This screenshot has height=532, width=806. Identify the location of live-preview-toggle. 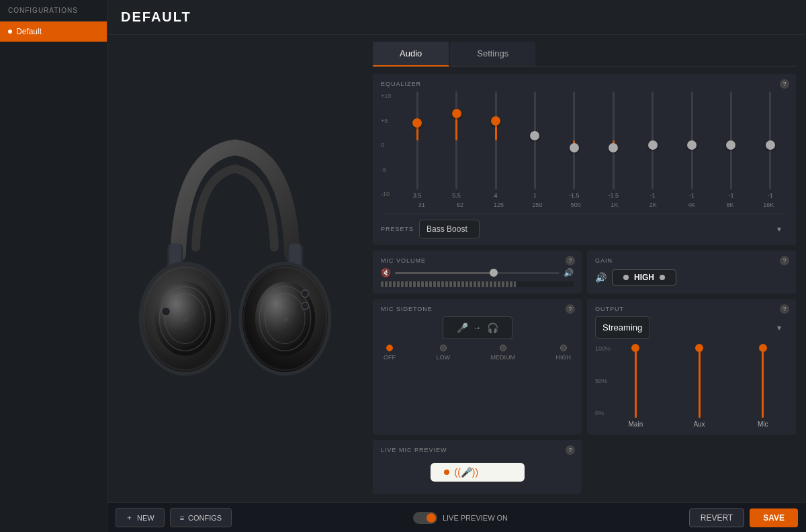
(425, 518).